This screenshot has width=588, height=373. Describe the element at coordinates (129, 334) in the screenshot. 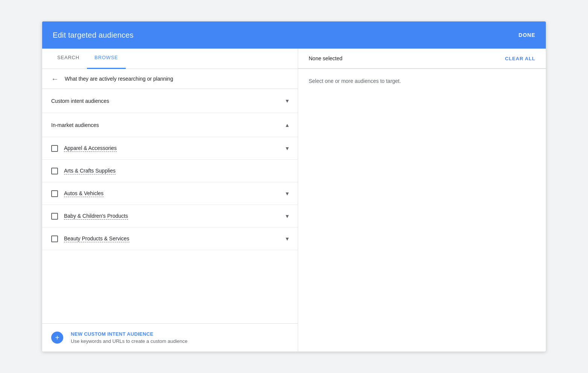

I see `new-custom-audience-title: NEW CUSTOM INTENT AUDIENCE` at that location.